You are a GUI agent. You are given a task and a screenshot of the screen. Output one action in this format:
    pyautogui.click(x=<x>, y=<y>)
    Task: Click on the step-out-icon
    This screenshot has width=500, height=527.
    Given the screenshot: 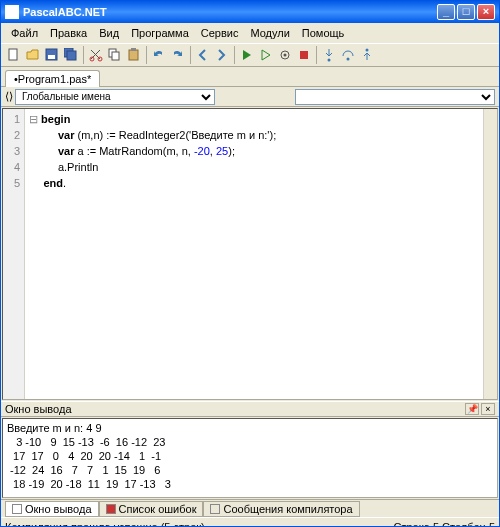 What is the action you would take?
    pyautogui.click(x=367, y=55)
    